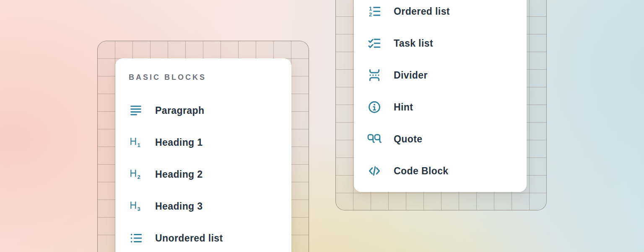 This screenshot has width=644, height=252. I want to click on menu-item-paragraph: Paragraph, so click(203, 110).